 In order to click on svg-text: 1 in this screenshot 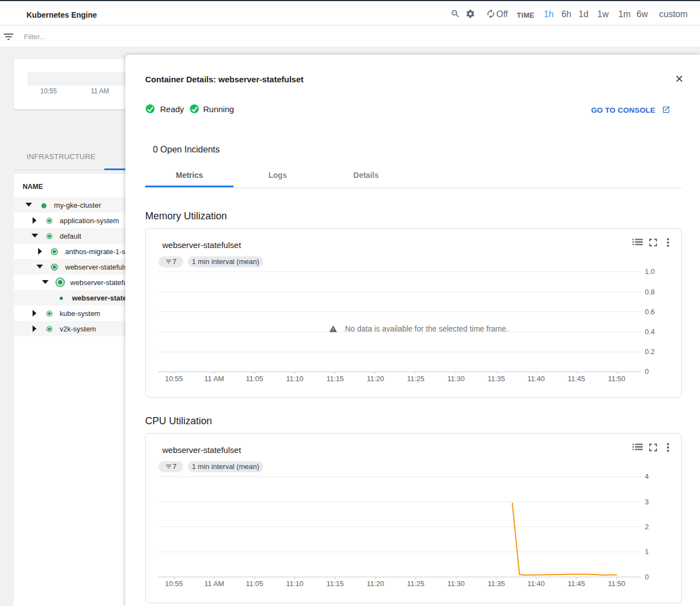, I will do `click(647, 551)`.